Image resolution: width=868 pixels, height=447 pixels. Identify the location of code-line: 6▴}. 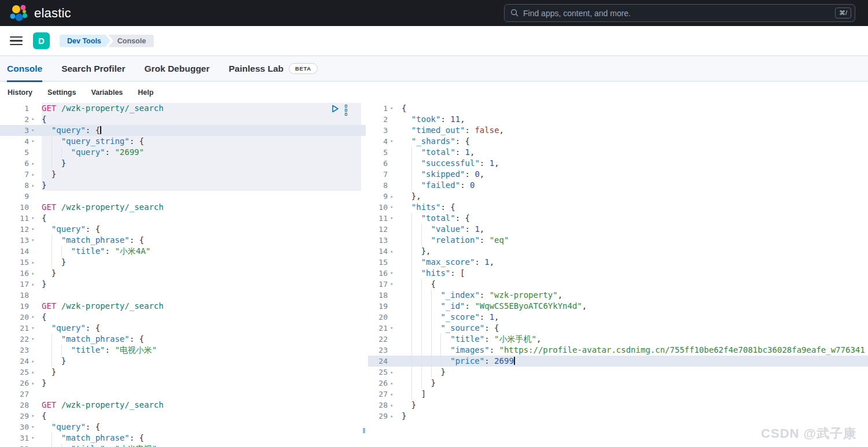
(183, 163).